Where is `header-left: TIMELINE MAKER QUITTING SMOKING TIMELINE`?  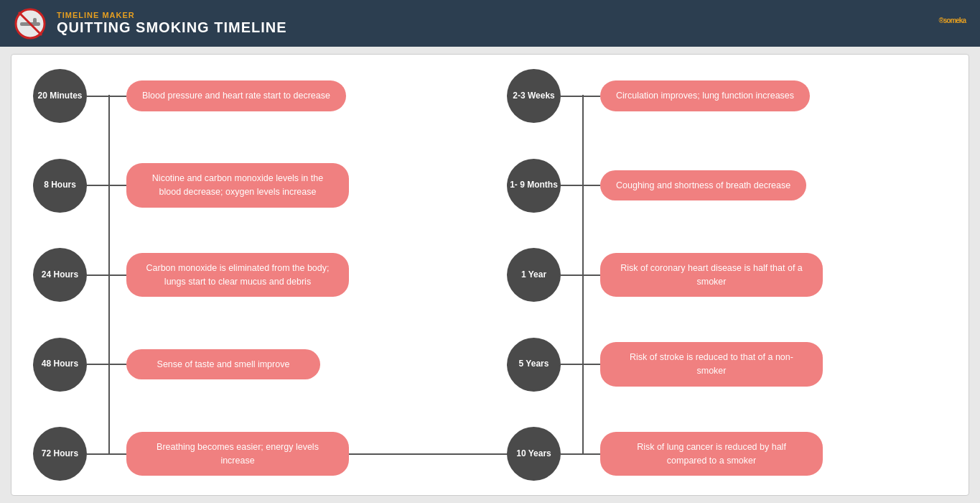 header-left: TIMELINE MAKER QUITTING SMOKING TIMELINE is located at coordinates (151, 24).